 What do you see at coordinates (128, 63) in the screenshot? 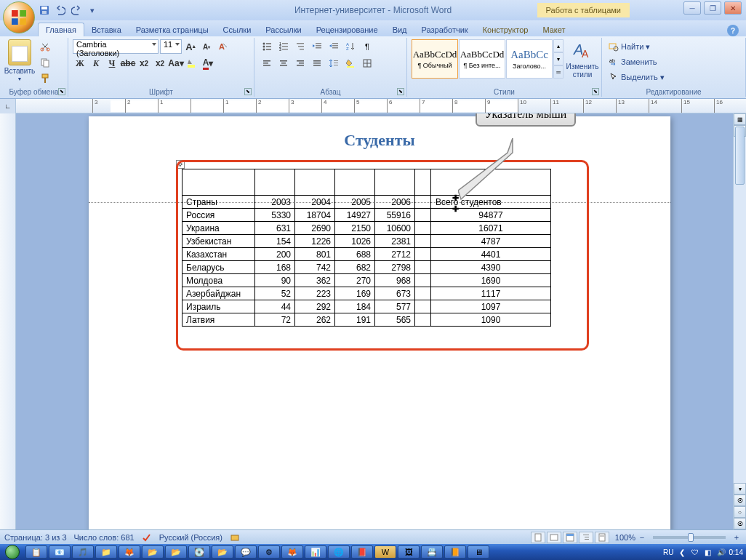
I see `strike-icon: abc` at bounding box center [128, 63].